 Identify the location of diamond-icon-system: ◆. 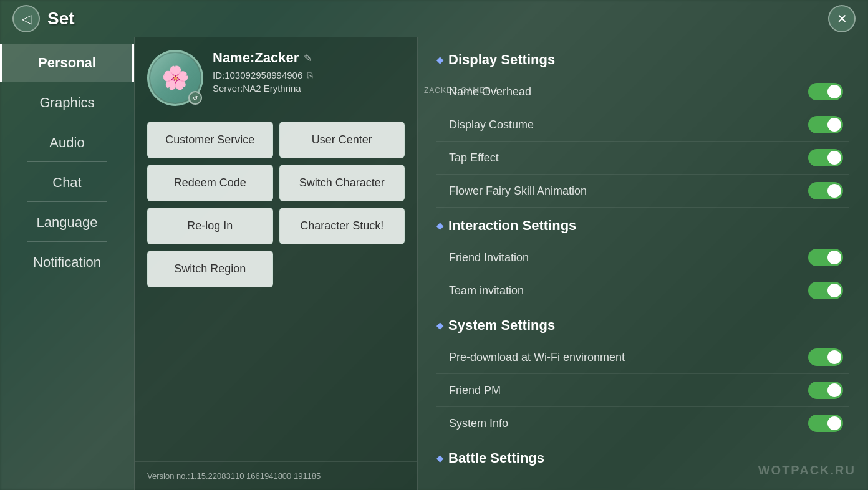
(440, 325).